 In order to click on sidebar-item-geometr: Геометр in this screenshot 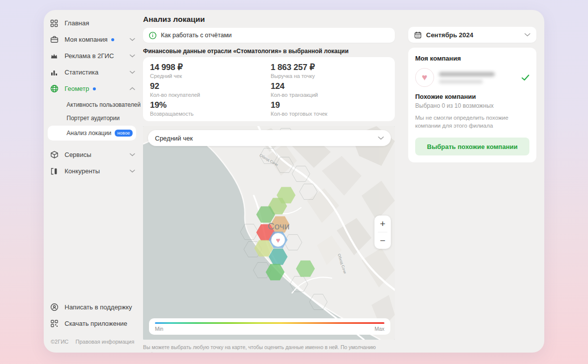, I will do `click(96, 88)`.